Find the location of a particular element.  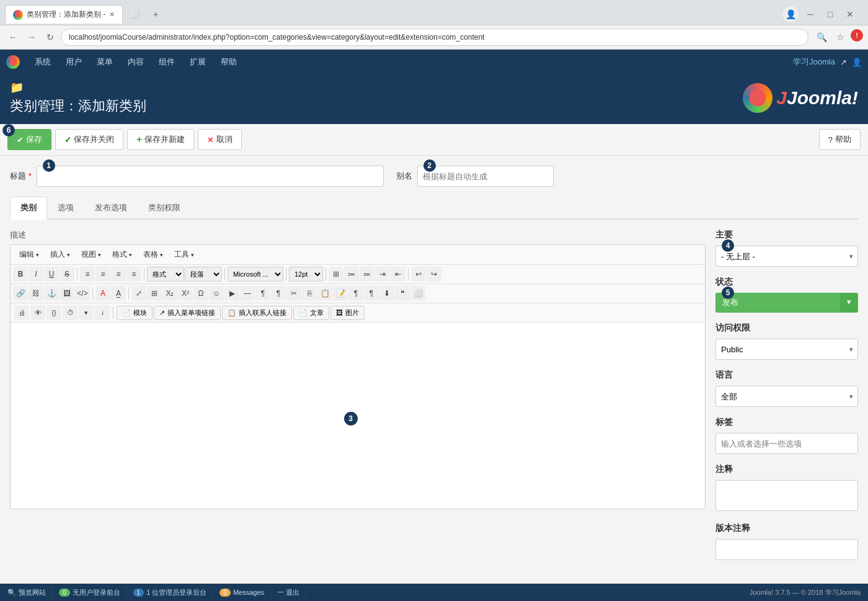

reload-button: ↻ is located at coordinates (50, 37).